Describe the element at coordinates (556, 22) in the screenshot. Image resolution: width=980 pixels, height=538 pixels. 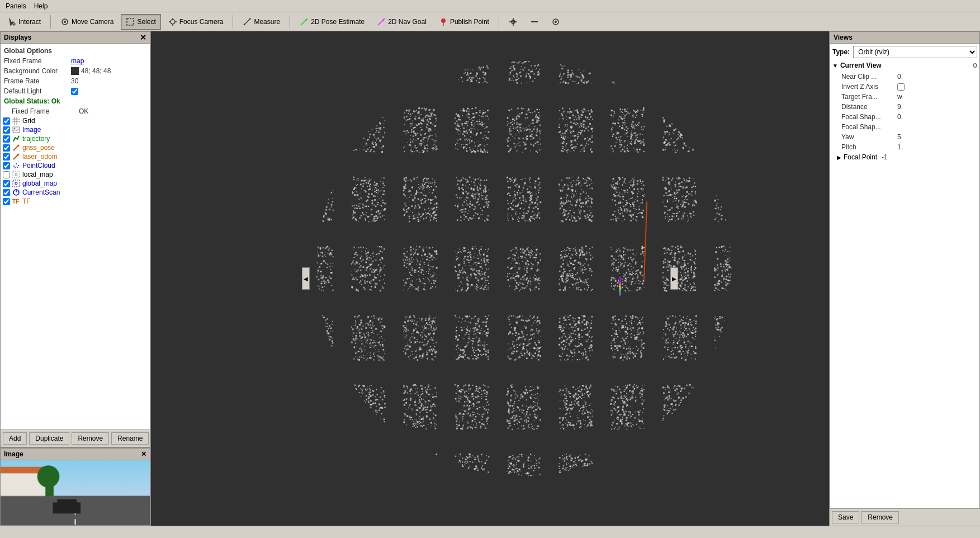
I see `settings-button` at that location.